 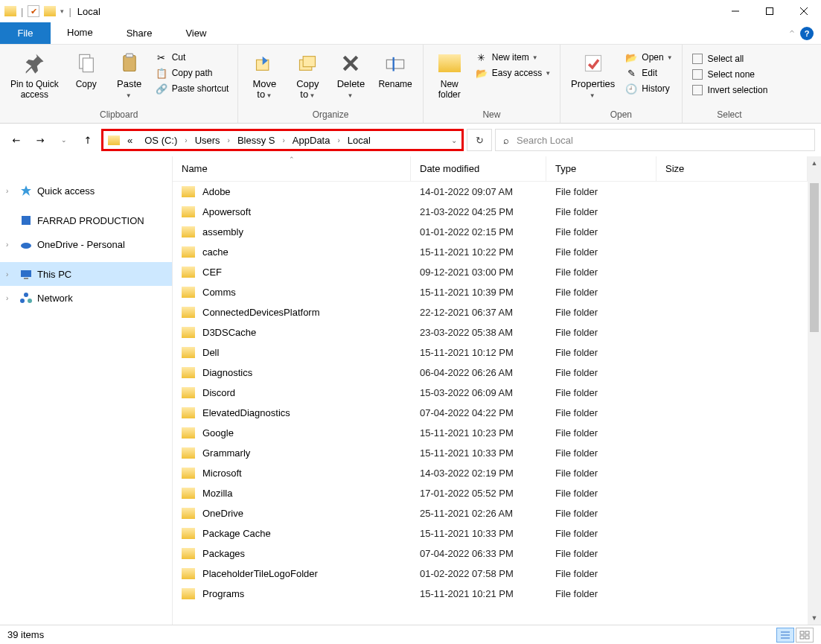 I want to click on up-button: ↑, so click(x=88, y=140).